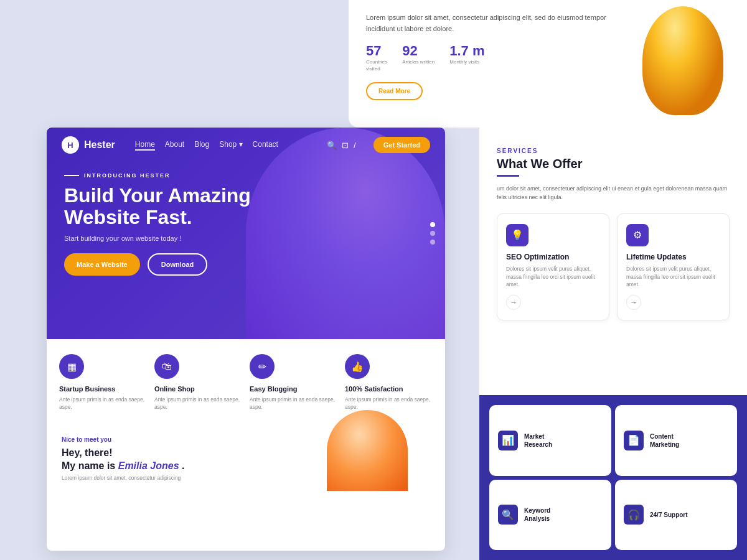  I want to click on nav-blog: Blog, so click(202, 146).